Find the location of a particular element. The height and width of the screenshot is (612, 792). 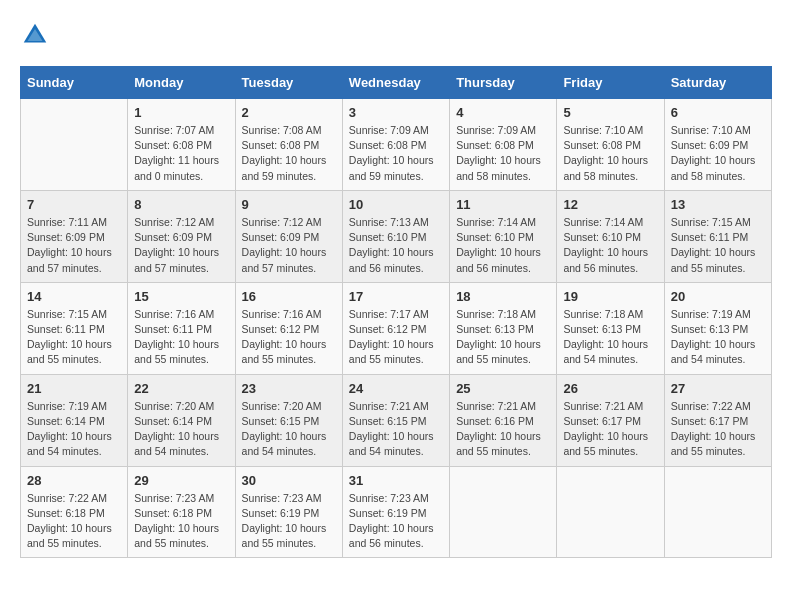

day-info: Sunrise: 7:23 AMSunset: 6:18 PMDaylight:… is located at coordinates (181, 522).